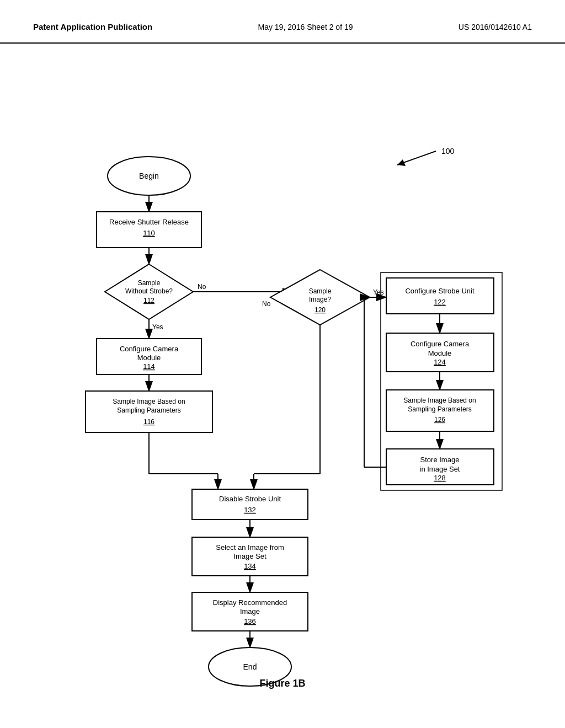 The image size is (565, 728). I want to click on display-136-label2: Image, so click(250, 611).